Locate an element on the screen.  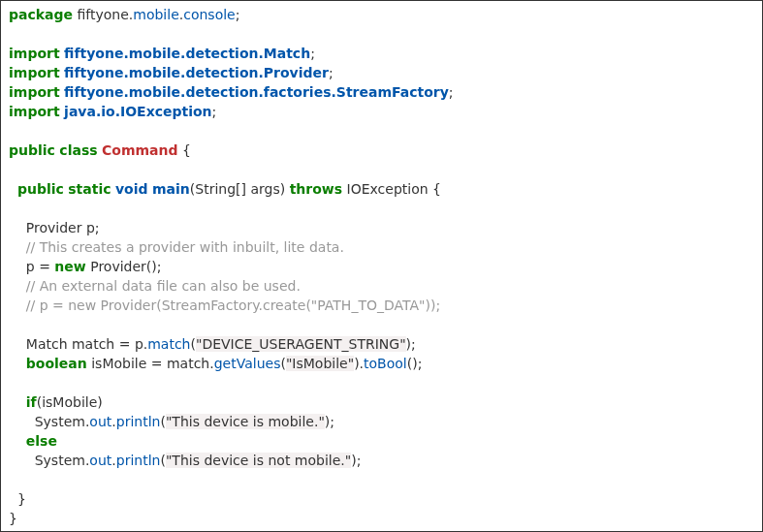
keyword-package: package is located at coordinates (41, 15).